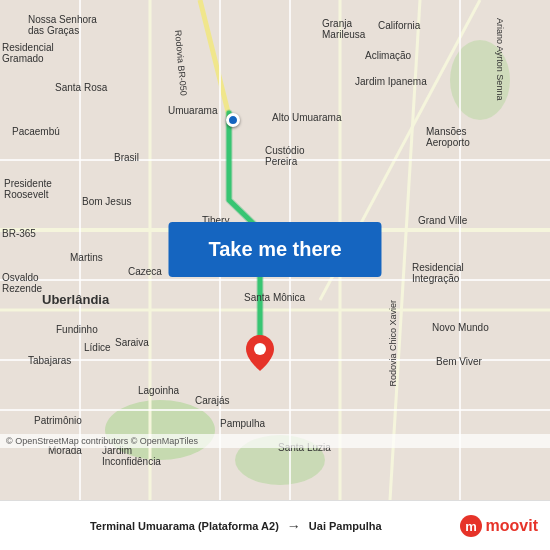 This screenshot has width=550, height=550. Describe the element at coordinates (274, 250) in the screenshot. I see `take-me-there-button: Take me there` at that location.